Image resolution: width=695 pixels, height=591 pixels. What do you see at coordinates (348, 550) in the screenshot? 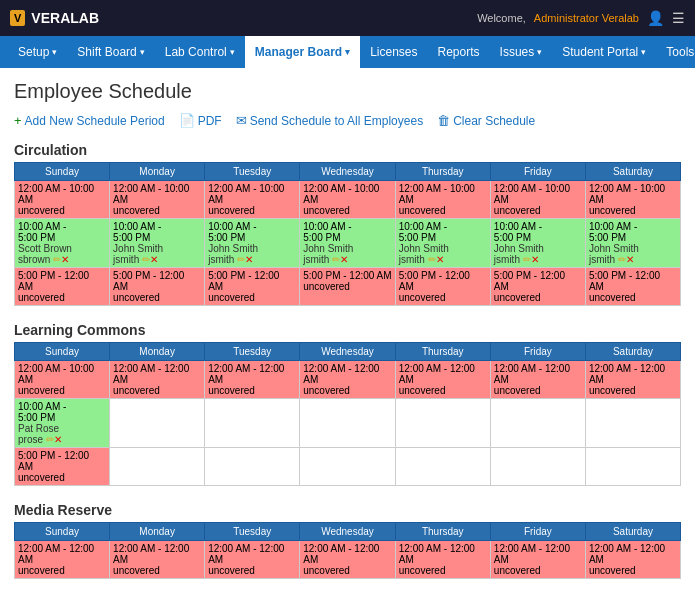
I see `media-reserve-table: Sunday Monday Tuesday Wednesday Thursday…` at bounding box center [348, 550].